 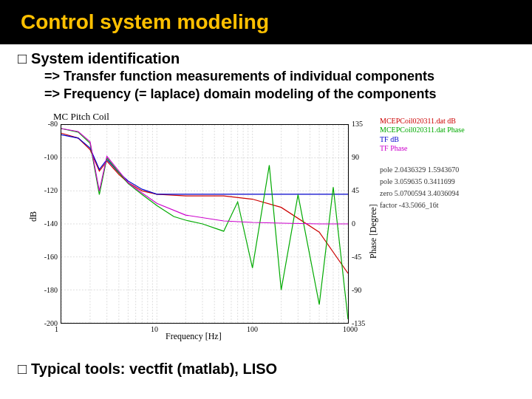 What do you see at coordinates (51, 157) in the screenshot?
I see `ytick-left: -100` at bounding box center [51, 157].